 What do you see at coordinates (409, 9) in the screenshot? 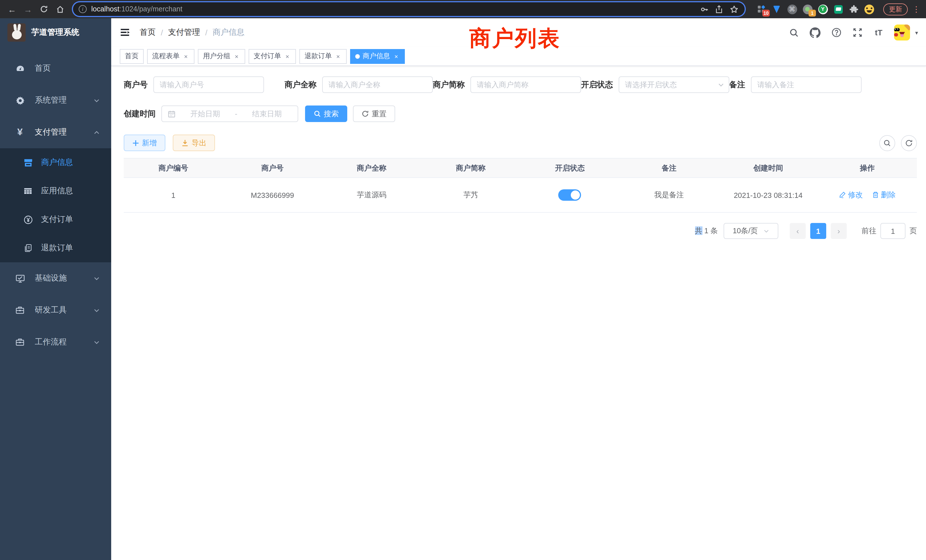
I see `address-bar: i localhost:1024/pay/merchant` at bounding box center [409, 9].